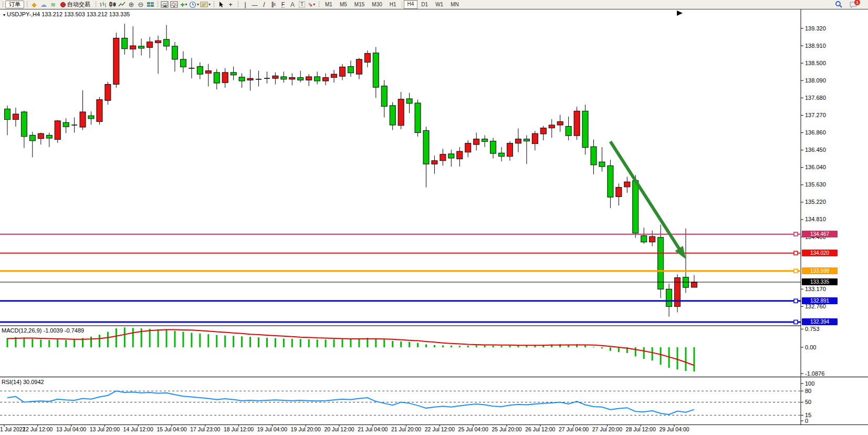 The image size is (868, 435). What do you see at coordinates (857, 3) in the screenshot?
I see `notification-badge: 1` at bounding box center [857, 3].